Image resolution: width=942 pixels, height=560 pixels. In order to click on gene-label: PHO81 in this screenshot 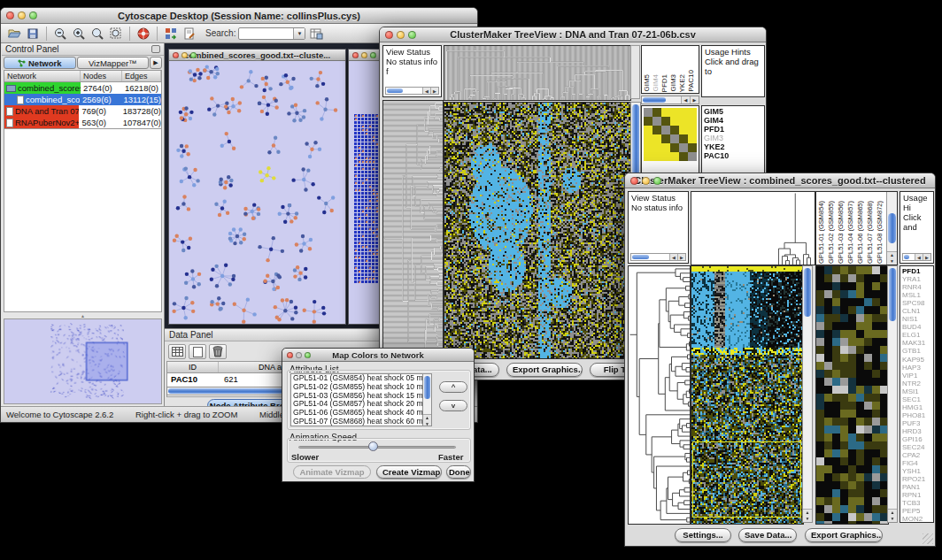, I will do `click(917, 416)`.